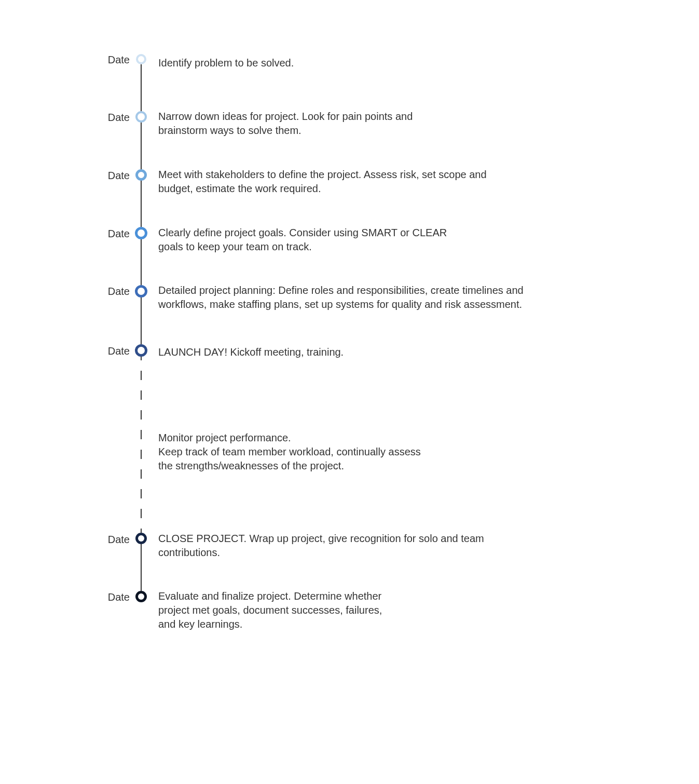 The image size is (699, 784). Describe the element at coordinates (324, 546) in the screenshot. I see `timeline-desc: CLOSE PROJECT. Wrap up project, give rec…` at that location.